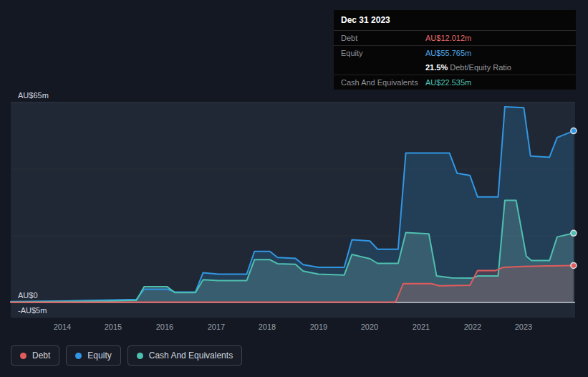 Image resolution: width=588 pixels, height=377 pixels. What do you see at coordinates (455, 50) in the screenshot?
I see `tooltip: Dec 31 2023 Debt AU$12.012m Equity AU$55…` at bounding box center [455, 50].